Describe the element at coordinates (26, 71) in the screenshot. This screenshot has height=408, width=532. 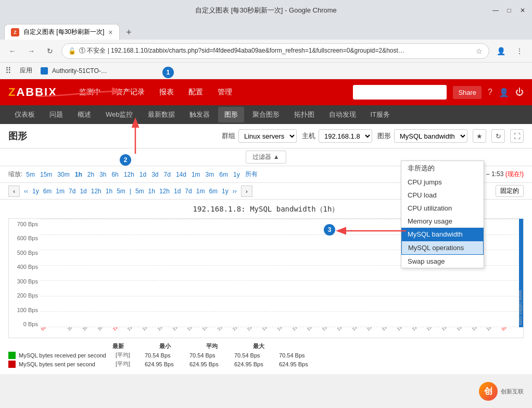
I see `bookmark-apps: 应用` at that location.